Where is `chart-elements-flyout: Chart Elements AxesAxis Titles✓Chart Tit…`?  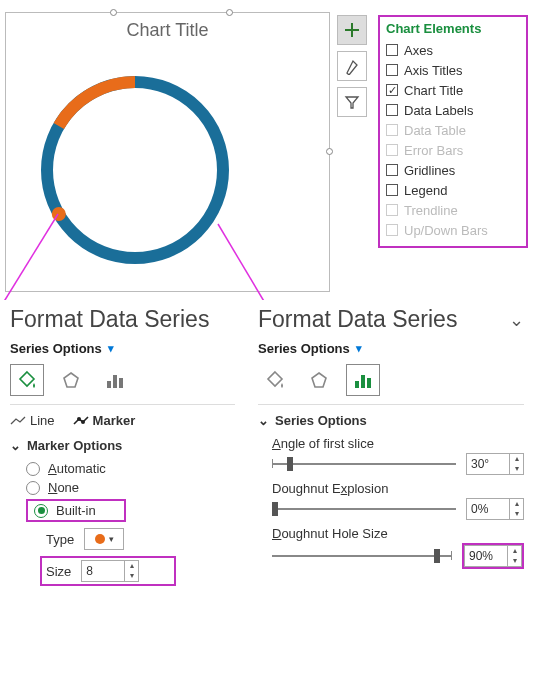 chart-elements-flyout: Chart Elements AxesAxis Titles✓Chart Tit… is located at coordinates (453, 132).